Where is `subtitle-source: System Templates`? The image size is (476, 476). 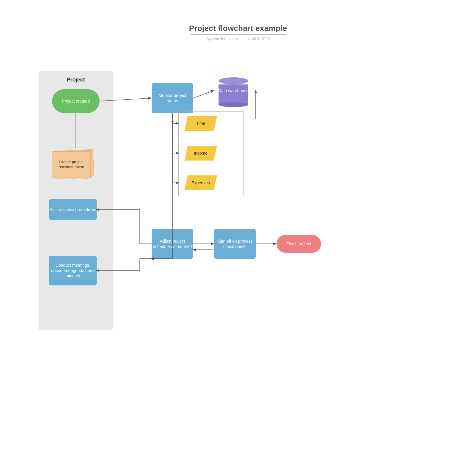 subtitle-source: System Templates is located at coordinates (222, 39).